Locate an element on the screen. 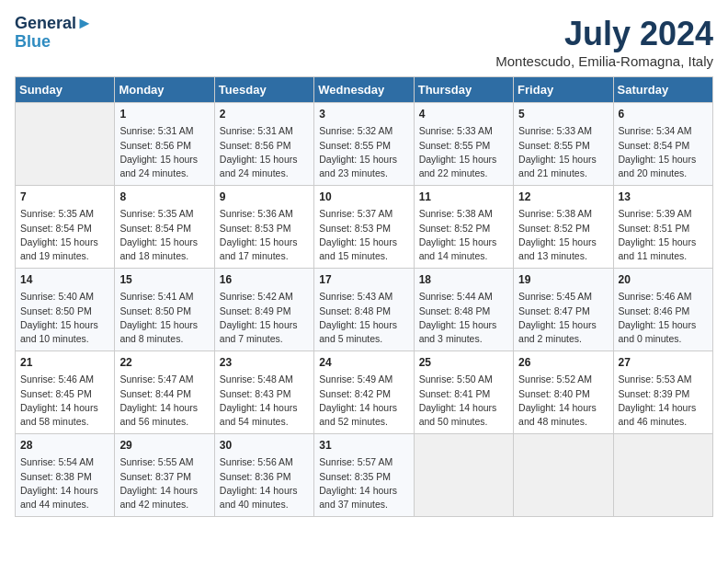 This screenshot has height=563, width=728. day-info: Sunrise: 5:54 AMSunset: 8:38 PMDaylight:… is located at coordinates (64, 484).